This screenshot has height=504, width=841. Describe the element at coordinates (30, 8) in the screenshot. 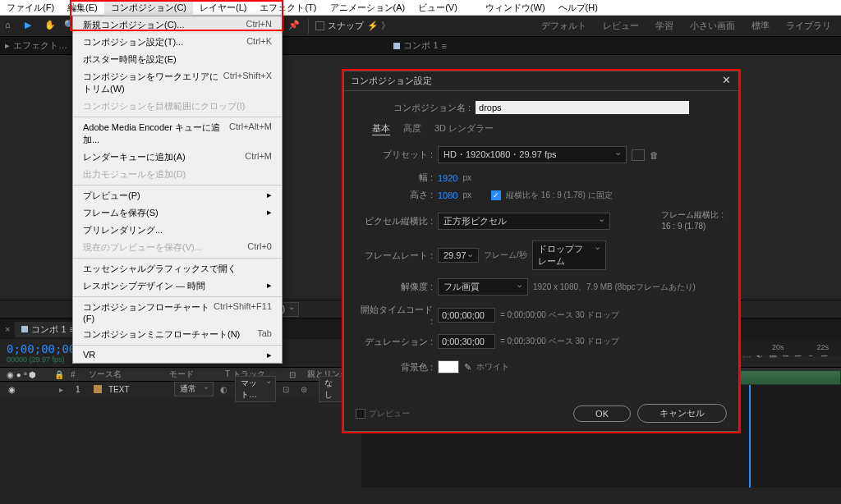

I see `menu-file: ファイル(F)` at that location.